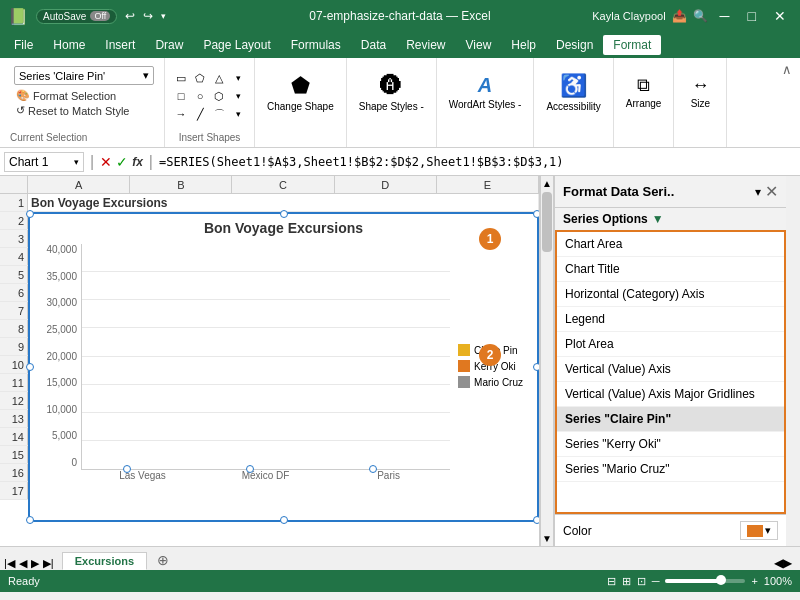  What do you see at coordinates (100, 16) in the screenshot?
I see `autosave-toggle: Off` at bounding box center [100, 16].